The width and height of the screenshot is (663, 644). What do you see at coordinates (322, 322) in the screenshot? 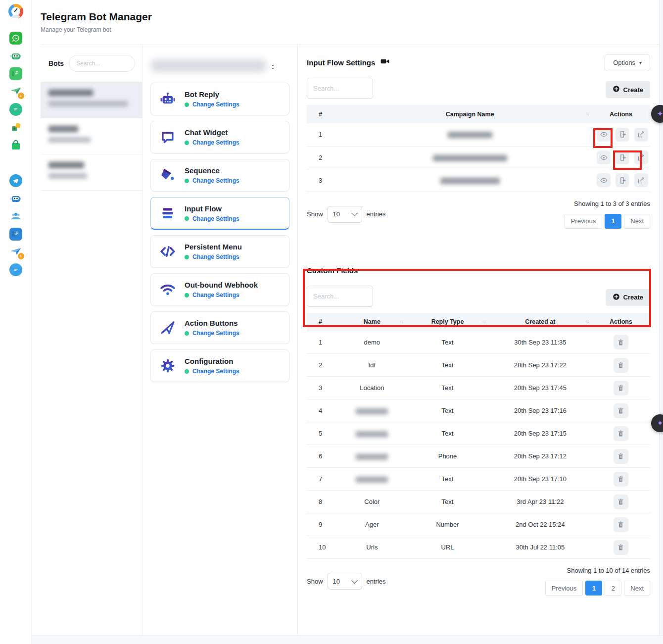
I see `column-header-num: #` at bounding box center [322, 322].